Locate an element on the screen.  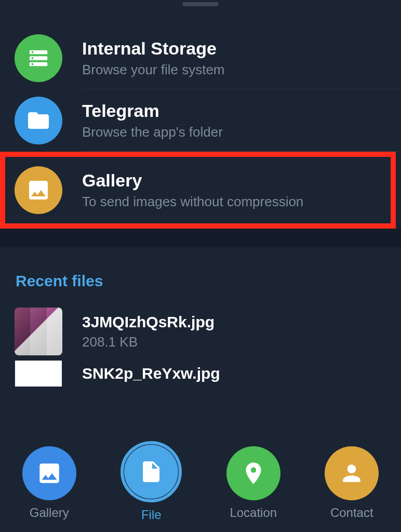
tab-label: Contact is located at coordinates (352, 513).